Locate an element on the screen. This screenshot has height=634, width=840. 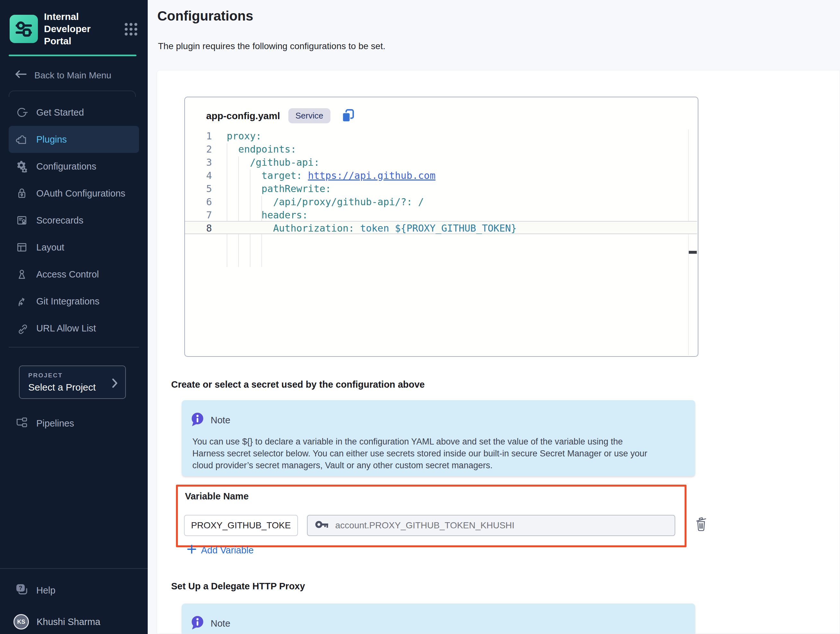
git-integrations-icon is located at coordinates (22, 301).